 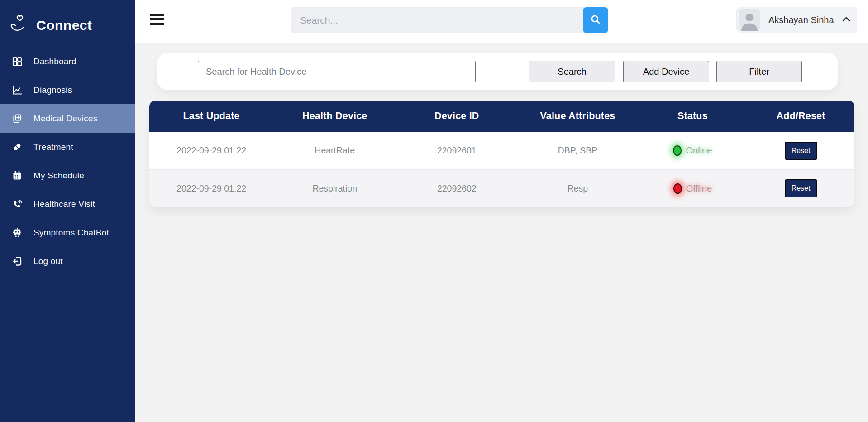 What do you see at coordinates (498, 72) in the screenshot?
I see `device-toolbar-card: Search Add Device Filter` at bounding box center [498, 72].